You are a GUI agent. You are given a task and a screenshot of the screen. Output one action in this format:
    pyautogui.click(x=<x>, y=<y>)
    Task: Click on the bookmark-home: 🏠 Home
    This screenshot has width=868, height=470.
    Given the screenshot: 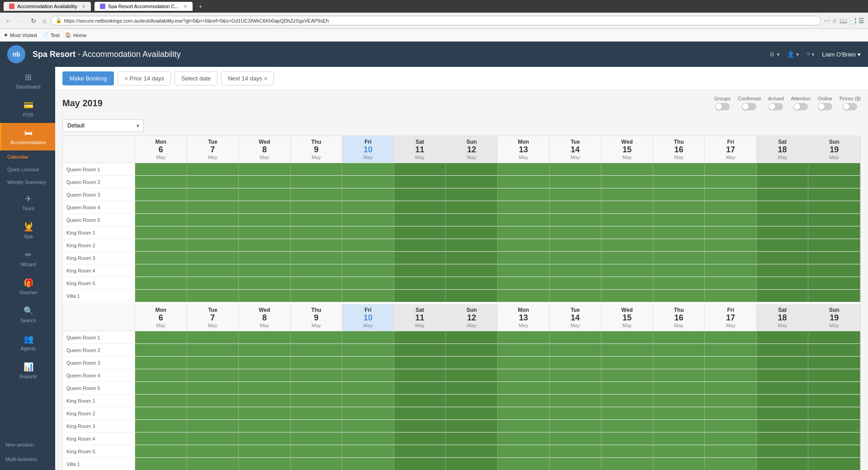 What is the action you would take?
    pyautogui.click(x=76, y=35)
    